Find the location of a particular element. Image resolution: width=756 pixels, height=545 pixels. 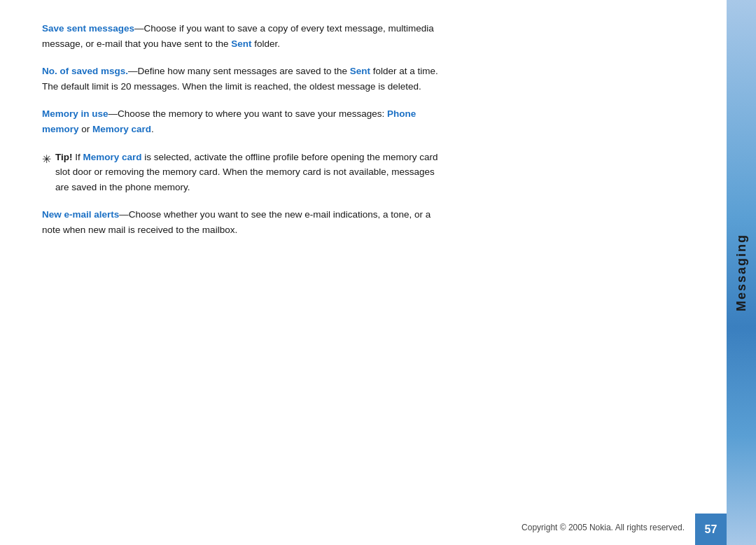

side-tab: Messaging is located at coordinates (741, 273).